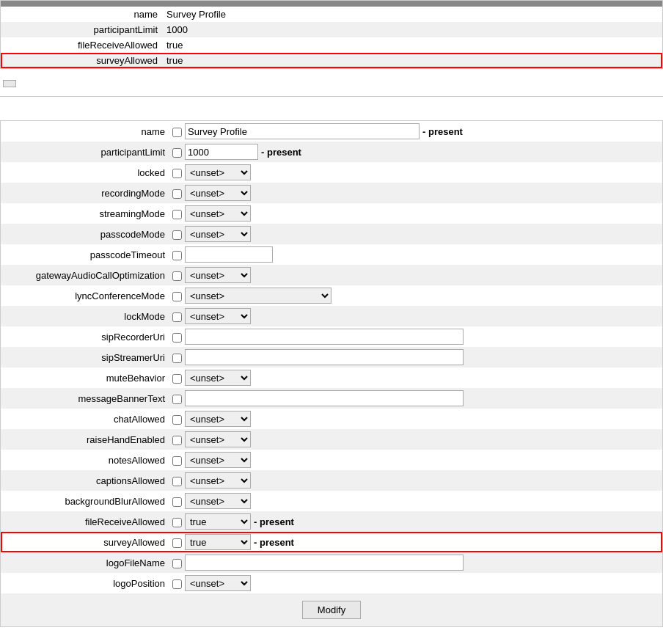 The width and height of the screenshot is (663, 644). Describe the element at coordinates (85, 234) in the screenshot. I see `field-label: passcodeMode` at that location.